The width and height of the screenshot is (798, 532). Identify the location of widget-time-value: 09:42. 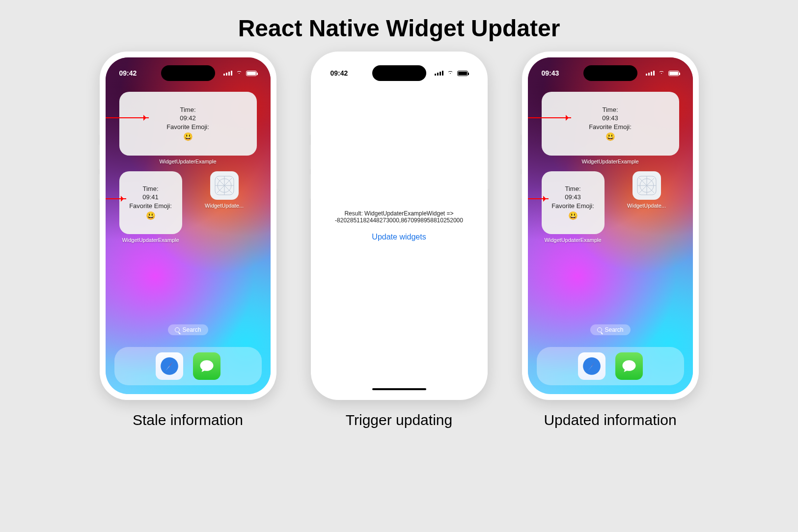
(188, 118).